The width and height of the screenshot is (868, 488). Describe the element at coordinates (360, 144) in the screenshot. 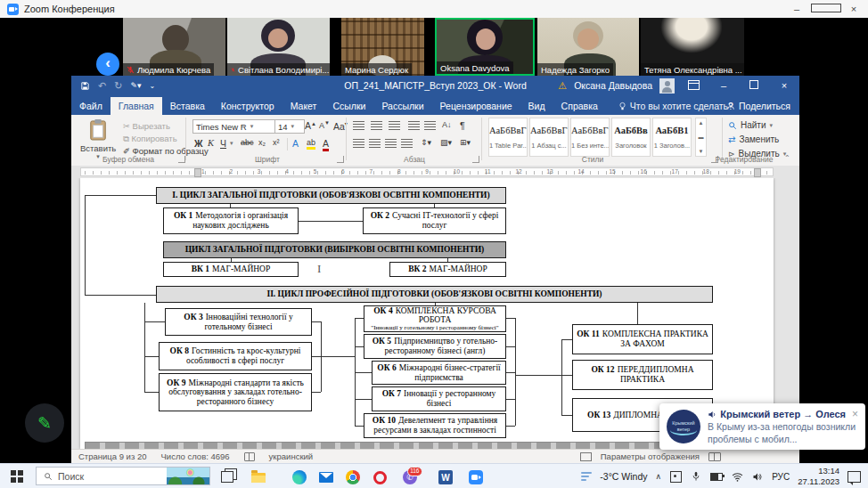

I see `align-left-icon` at that location.